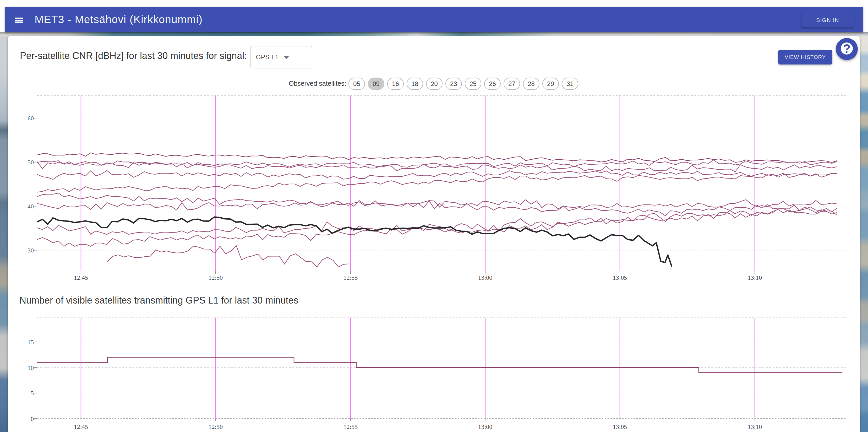  I want to click on svg-text: 10, so click(31, 368).